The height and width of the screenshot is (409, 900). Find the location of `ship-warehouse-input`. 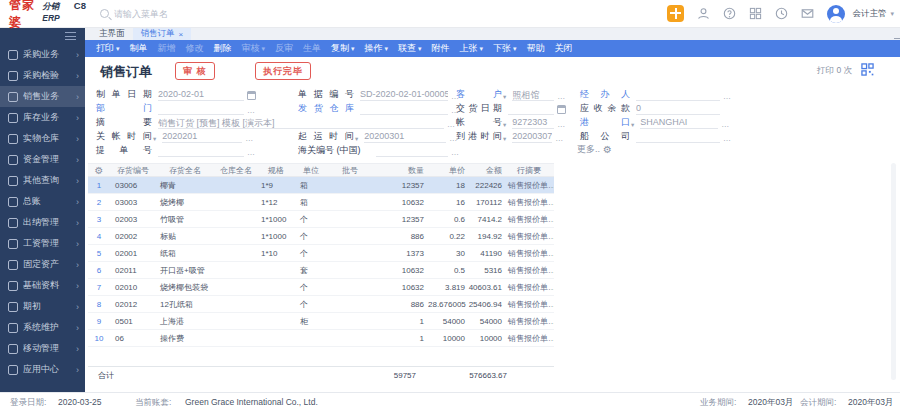

ship-warehouse-input is located at coordinates (404, 109).